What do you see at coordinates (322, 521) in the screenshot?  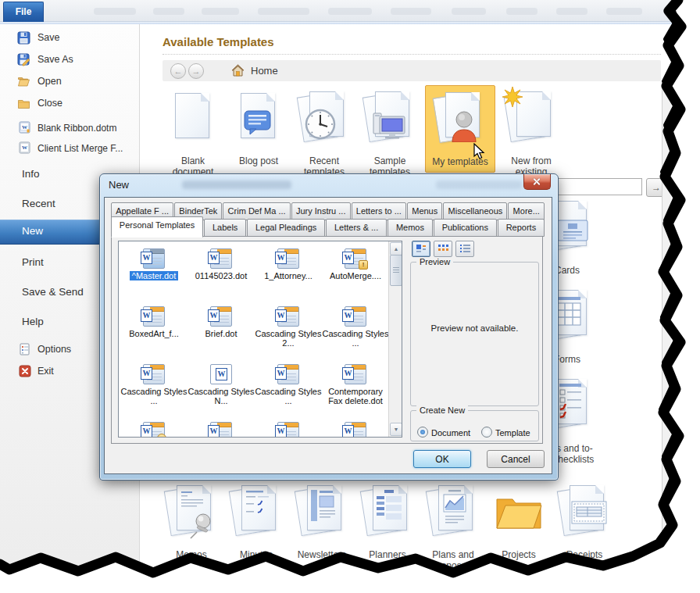 I see `template-newsletters: Newsletters` at bounding box center [322, 521].